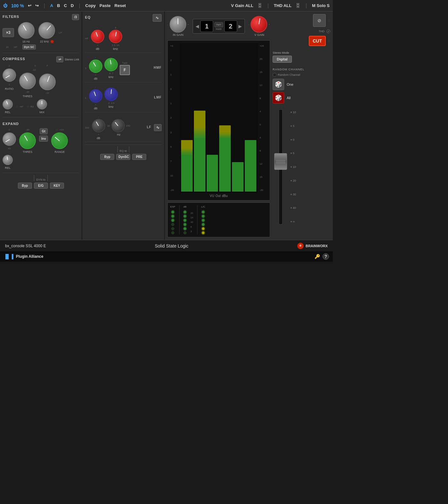  I want to click on eq-pre-button: PRE, so click(139, 157).